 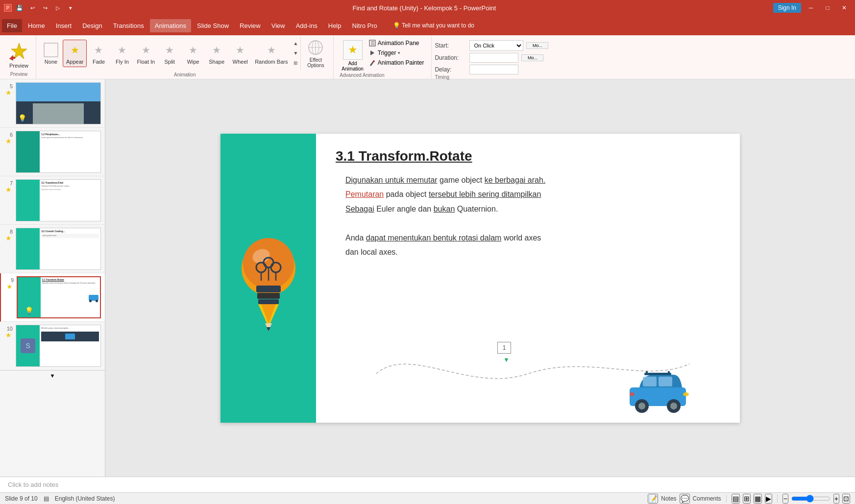 What do you see at coordinates (360, 209) in the screenshot?
I see `body-text-sebagai: Sebagai` at bounding box center [360, 209].